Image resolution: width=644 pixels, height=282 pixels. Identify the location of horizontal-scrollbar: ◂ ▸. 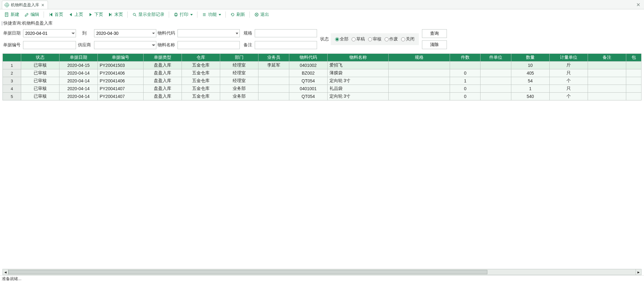
(322, 272).